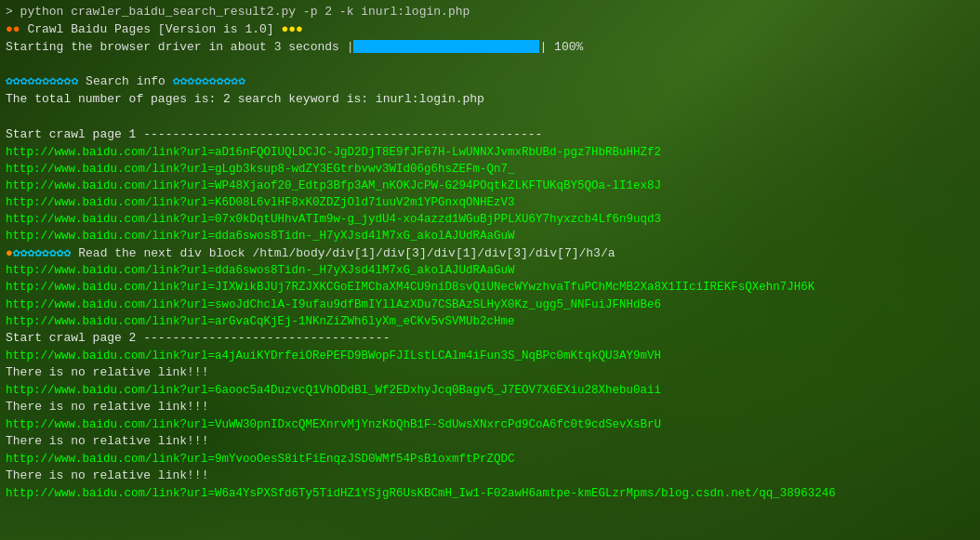 The height and width of the screenshot is (540, 980). Describe the element at coordinates (490, 390) in the screenshot. I see `url-line-p2-2: http://www.baidu.com/link?url=6aooc5a4Du…` at that location.